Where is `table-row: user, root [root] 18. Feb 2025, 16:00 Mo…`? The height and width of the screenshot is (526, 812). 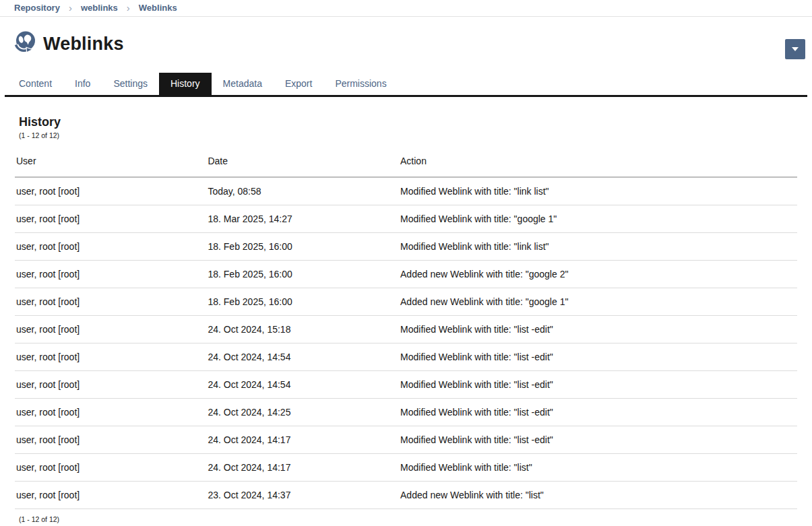
table-row: user, root [root] 18. Feb 2025, 16:00 Mo… is located at coordinates (406, 246).